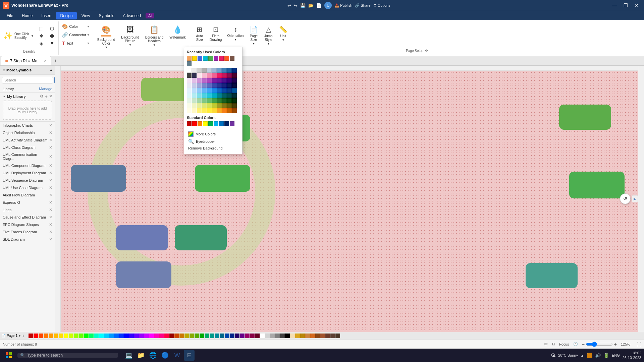 The width and height of the screenshot is (644, 362). What do you see at coordinates (583, 344) in the screenshot?
I see `zoom-out-btn: −` at bounding box center [583, 344].